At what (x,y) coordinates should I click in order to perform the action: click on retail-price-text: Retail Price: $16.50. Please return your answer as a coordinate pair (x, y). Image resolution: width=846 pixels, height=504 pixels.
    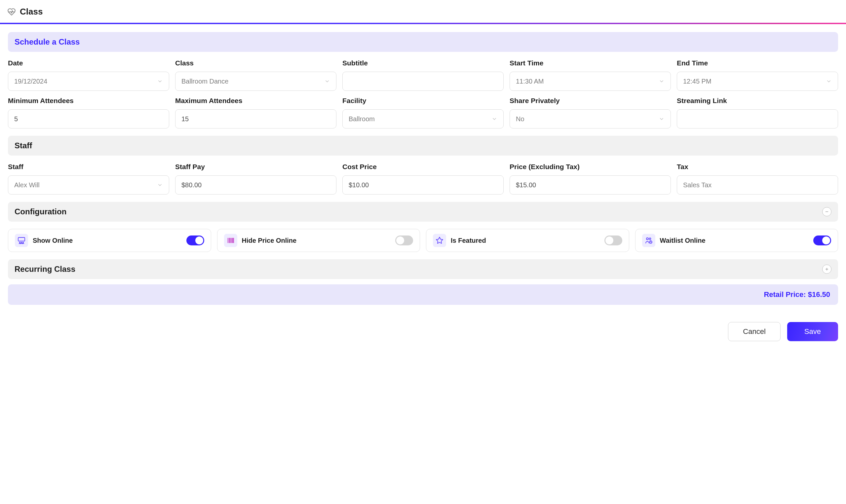
    Looking at the image, I should click on (797, 294).